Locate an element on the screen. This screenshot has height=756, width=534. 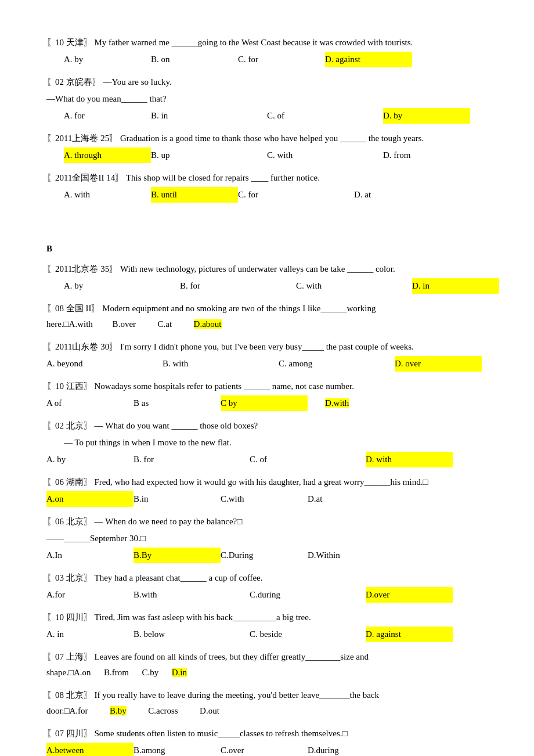
option-a: A. beyond is located at coordinates (104, 363).